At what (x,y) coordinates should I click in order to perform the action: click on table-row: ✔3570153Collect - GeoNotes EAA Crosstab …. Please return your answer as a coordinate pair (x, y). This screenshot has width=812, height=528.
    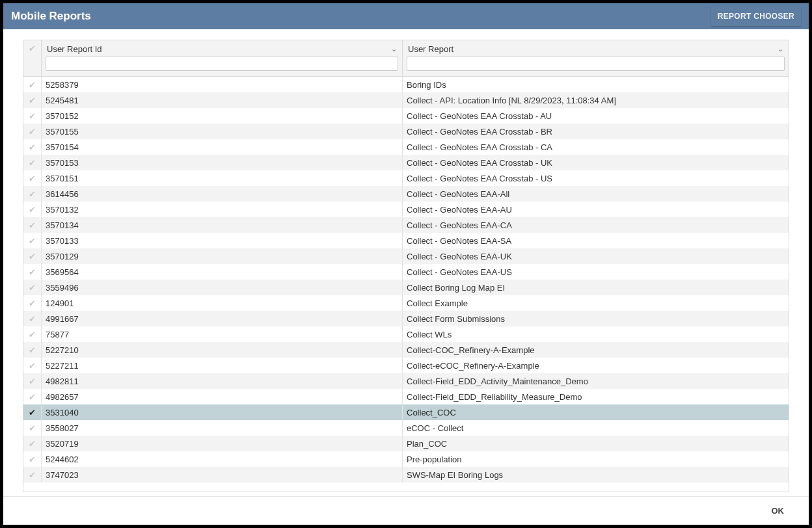
    Looking at the image, I should click on (406, 163).